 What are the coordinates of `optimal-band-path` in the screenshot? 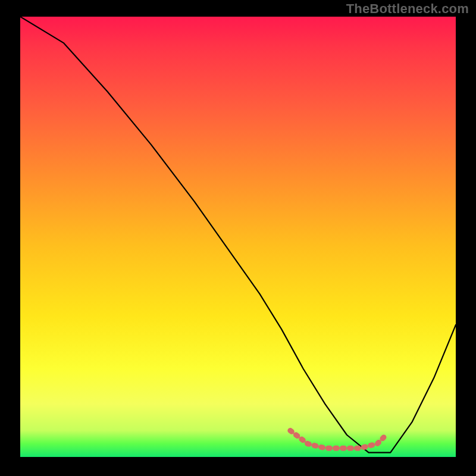 It's located at (338, 440).